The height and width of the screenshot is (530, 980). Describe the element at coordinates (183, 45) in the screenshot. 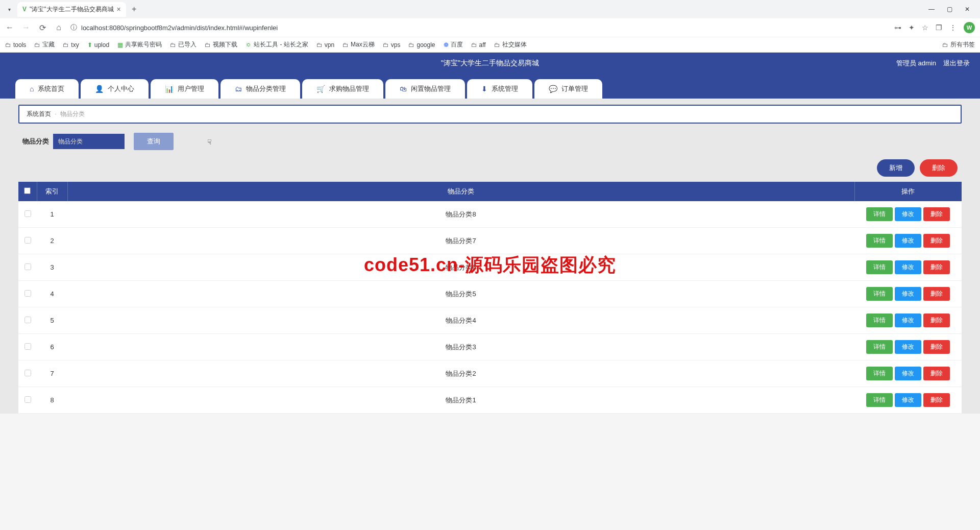

I see `bookmark-item: 🗀已导入` at that location.